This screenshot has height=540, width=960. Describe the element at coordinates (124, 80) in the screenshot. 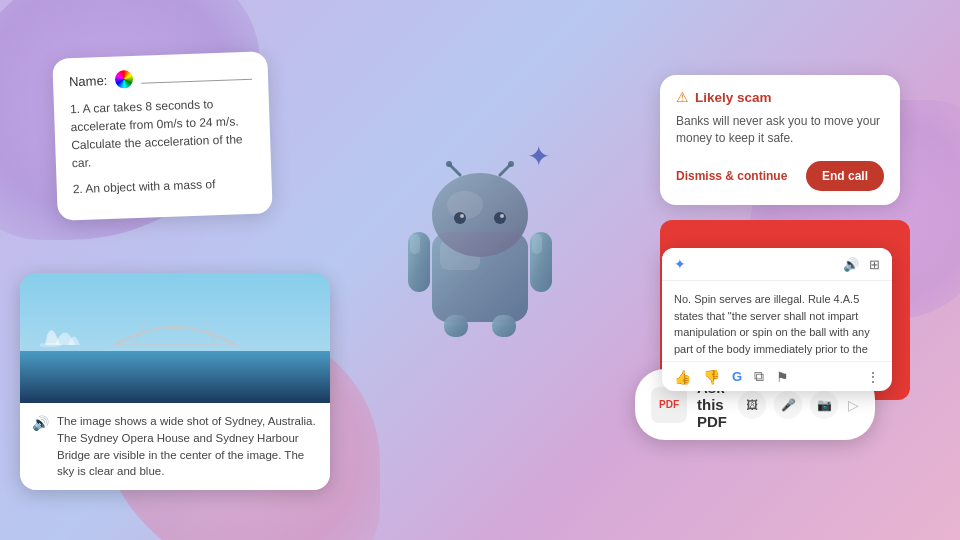

I see `color-picker-icon` at that location.